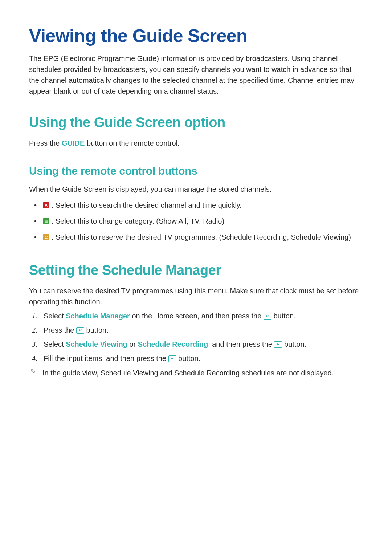 The height and width of the screenshot is (557, 392). Describe the element at coordinates (196, 221) in the screenshot. I see `remote-button-list: A : Select this to search the desired ch…` at that location.